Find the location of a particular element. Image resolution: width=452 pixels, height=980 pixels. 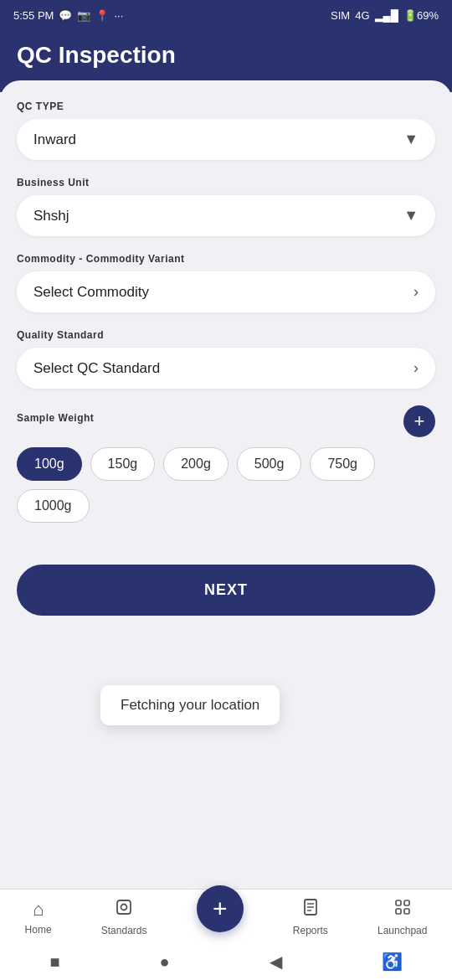

nav-label-home: Home is located at coordinates (39, 930).